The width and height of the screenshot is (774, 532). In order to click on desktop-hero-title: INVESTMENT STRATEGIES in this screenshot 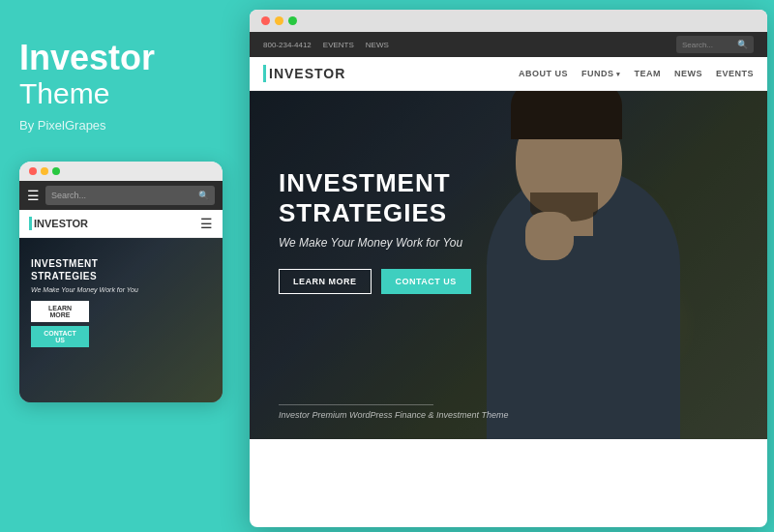, I will do `click(375, 198)`.